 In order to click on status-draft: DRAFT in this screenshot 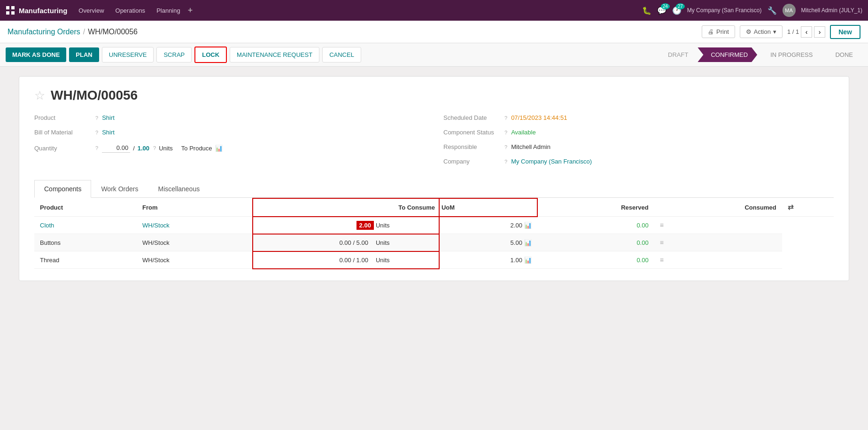, I will do `click(679, 55)`.